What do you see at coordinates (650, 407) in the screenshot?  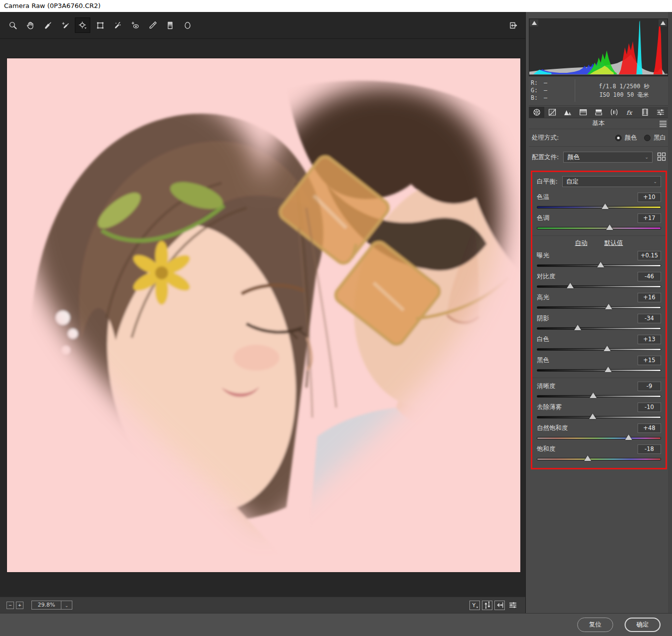 I see `dehaze-value: -10` at bounding box center [650, 407].